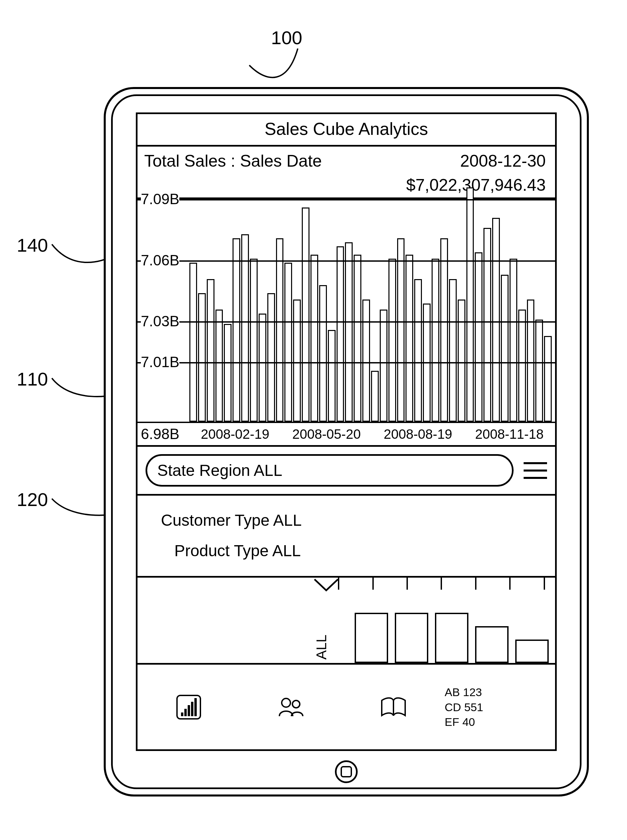  I want to click on selected-value: $7,022,307,946.43, so click(476, 185).